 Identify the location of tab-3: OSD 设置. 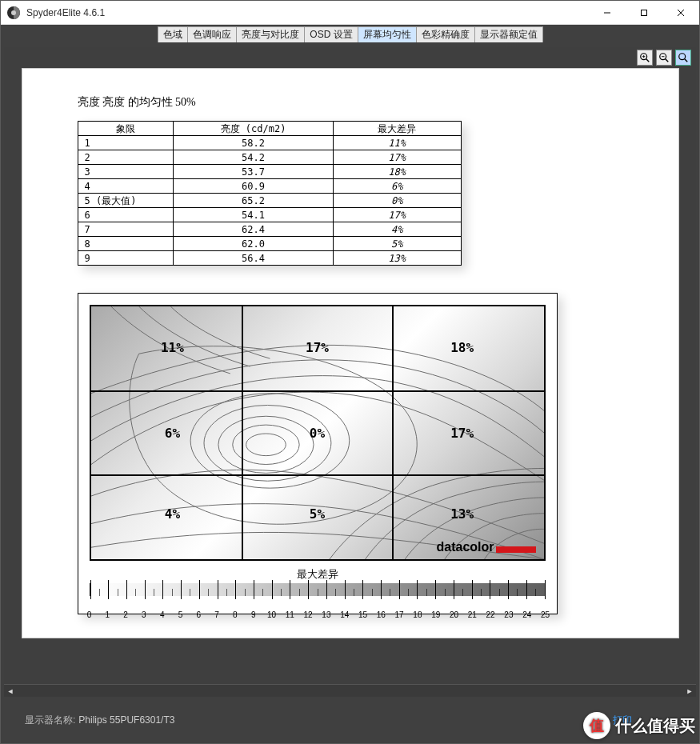
(331, 34).